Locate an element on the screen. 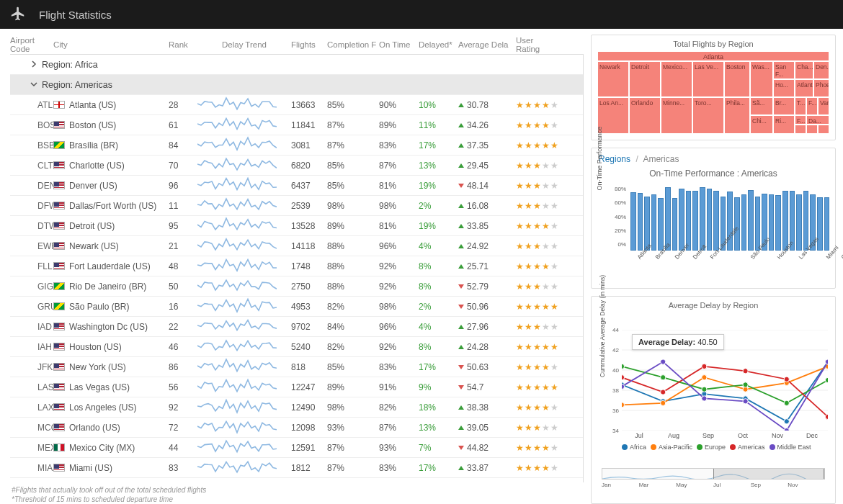  table-row: LAS Las Vegas (US) 56 12247 89% 91% 9% 5… is located at coordinates (297, 387).